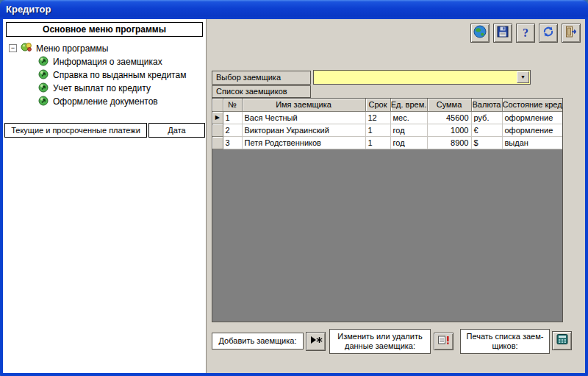  Describe the element at coordinates (388, 104) in the screenshot. I see `table-header-row: №Имя заемщикаСрокЕд. врем.СуммаВалютаСос…` at that location.